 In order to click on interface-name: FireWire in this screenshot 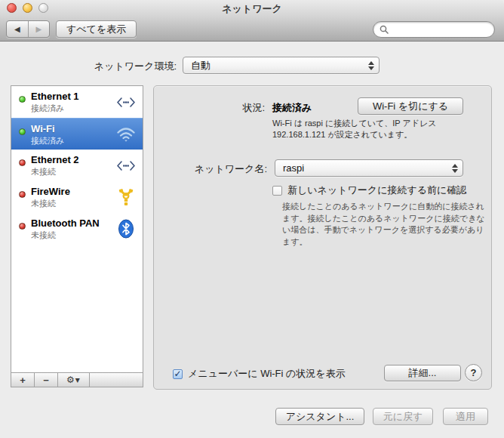, I will do `click(51, 192)`.